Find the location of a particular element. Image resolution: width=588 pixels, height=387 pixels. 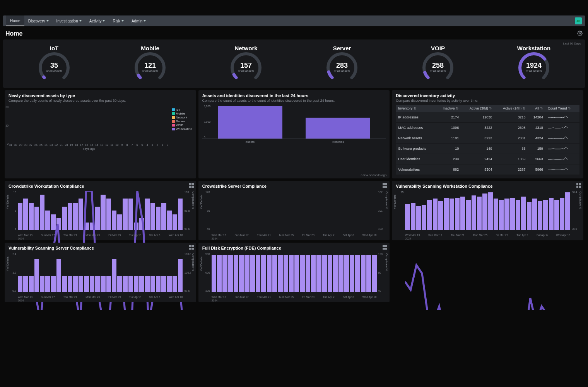

gauge-server: Server 283 of all assets is located at coordinates (342, 63).